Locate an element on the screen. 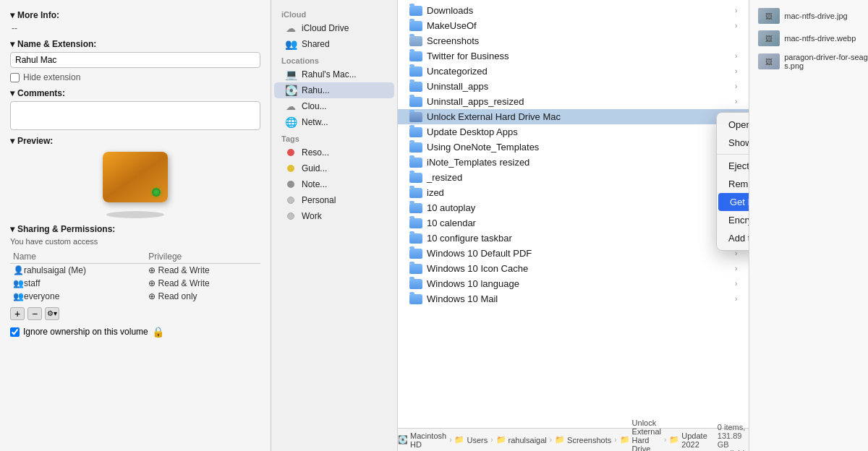  list-item: 🖼 mac-ntfs-drive.jpg is located at coordinates (812, 16).